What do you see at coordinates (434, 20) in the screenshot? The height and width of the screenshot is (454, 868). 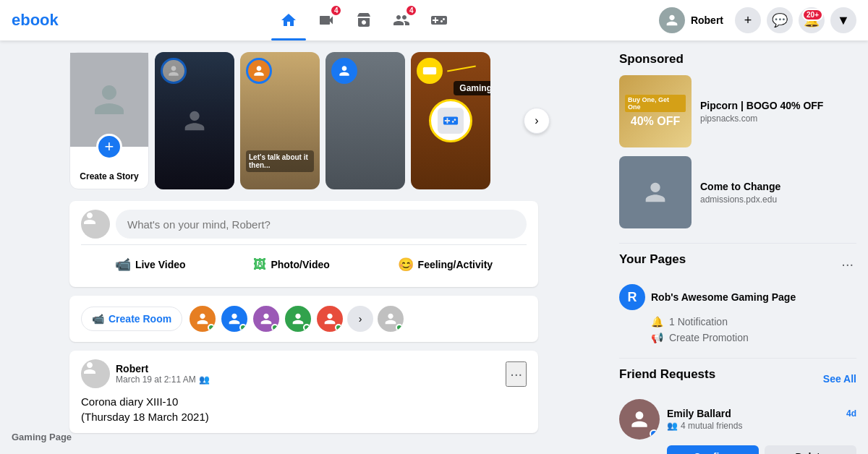 I see `navbar: ebook 4 4 Robert + 💬 🔔 20+` at bounding box center [434, 20].